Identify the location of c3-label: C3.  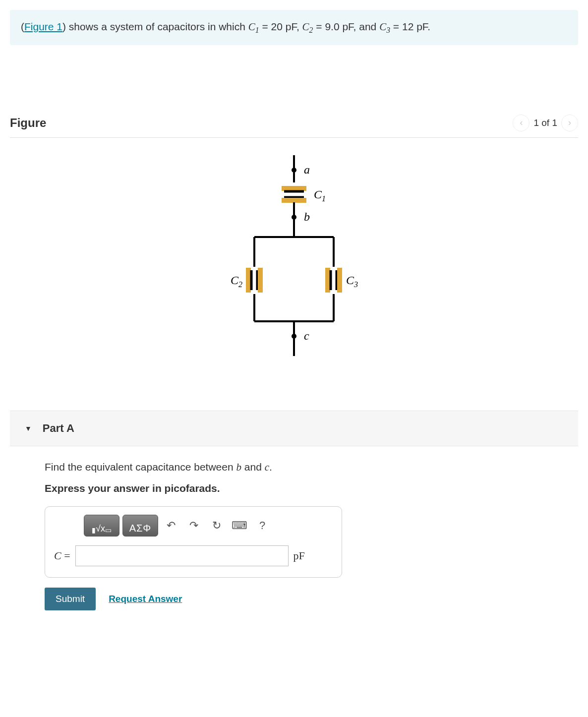
(352, 281).